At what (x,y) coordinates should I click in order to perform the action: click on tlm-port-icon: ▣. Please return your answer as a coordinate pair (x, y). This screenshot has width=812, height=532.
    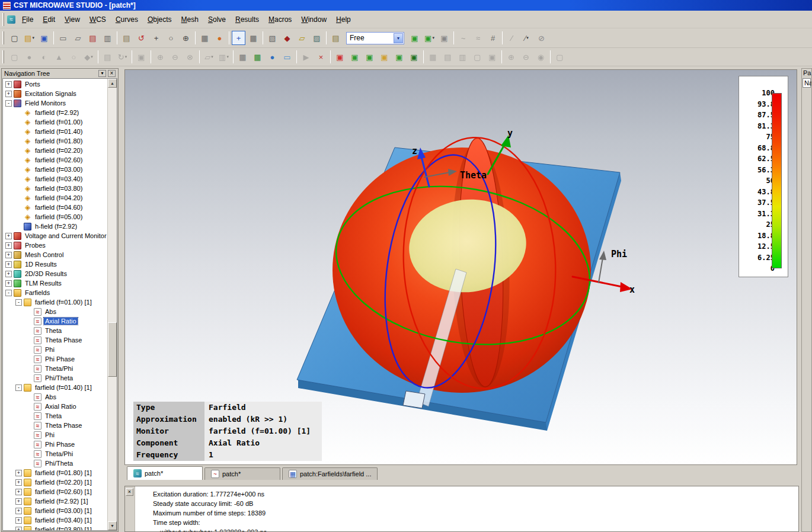
    Looking at the image, I should click on (340, 57).